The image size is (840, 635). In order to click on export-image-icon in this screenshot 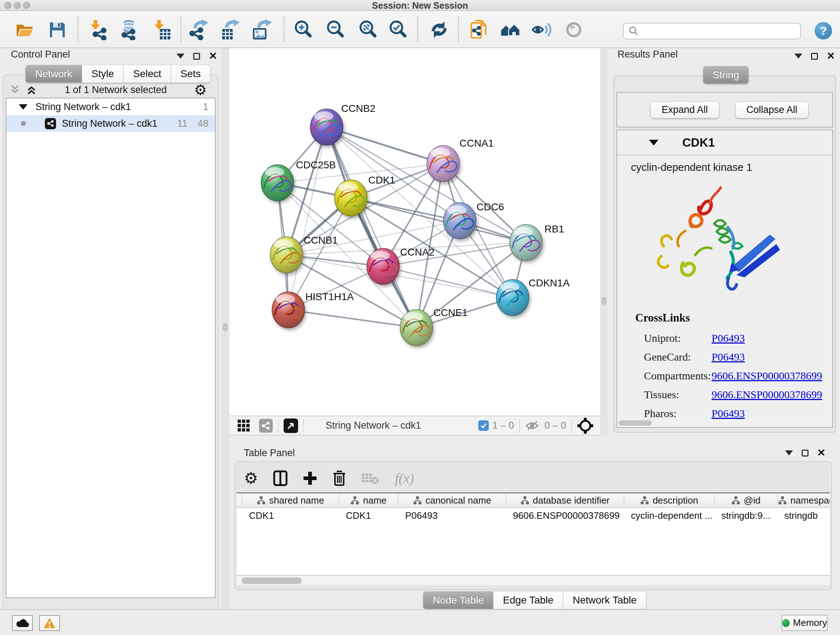, I will do `click(262, 30)`.